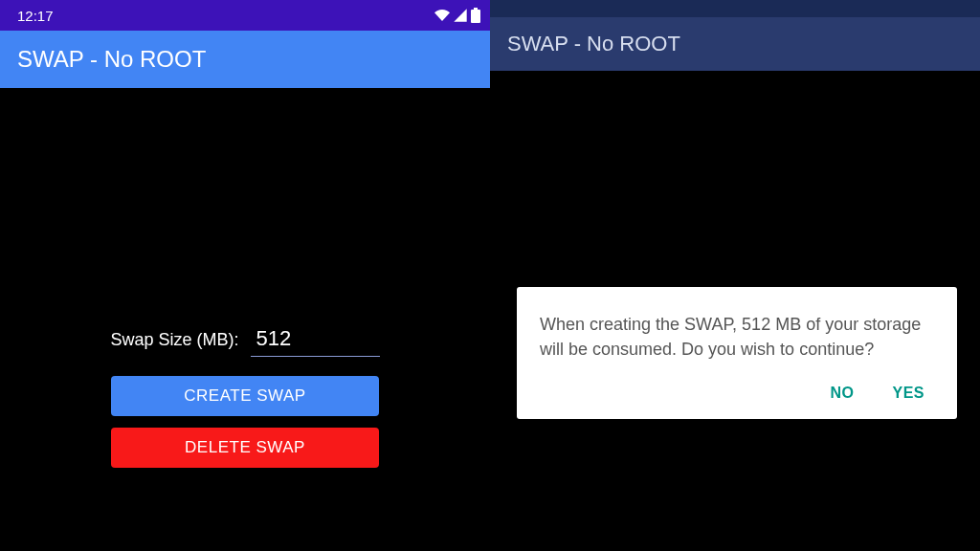  I want to click on swap-size-input: 512, so click(316, 341).